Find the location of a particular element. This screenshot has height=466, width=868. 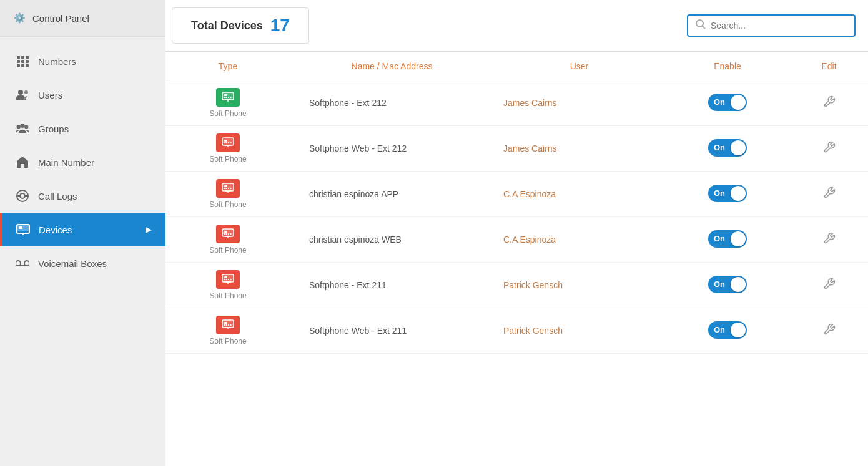

call-logs-icon is located at coordinates (22, 196).